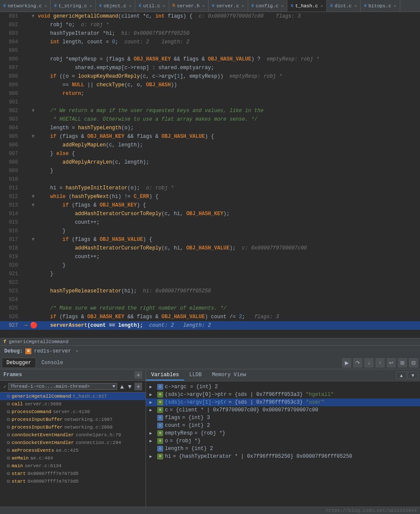 The image size is (420, 514). What do you see at coordinates (33, 240) in the screenshot?
I see `line-fold-917: ▼` at bounding box center [33, 240].